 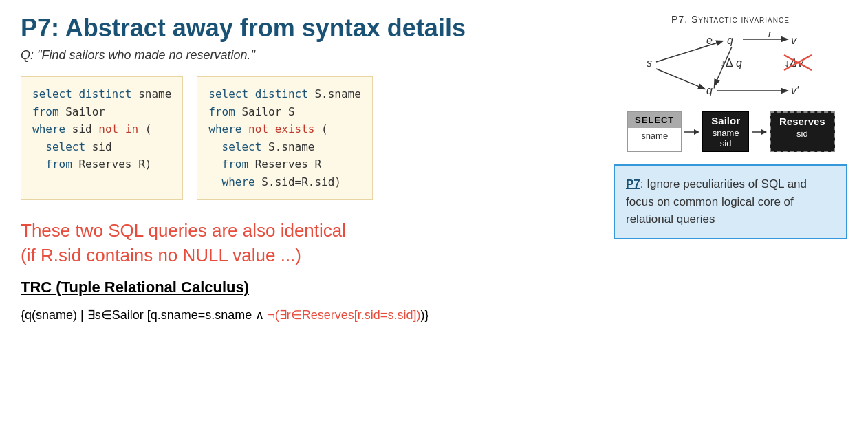 What do you see at coordinates (344, 315) in the screenshot?
I see `trc-formula-red: ¬(∃r∈Reserves[r.sid=s.sid])` at bounding box center [344, 315].